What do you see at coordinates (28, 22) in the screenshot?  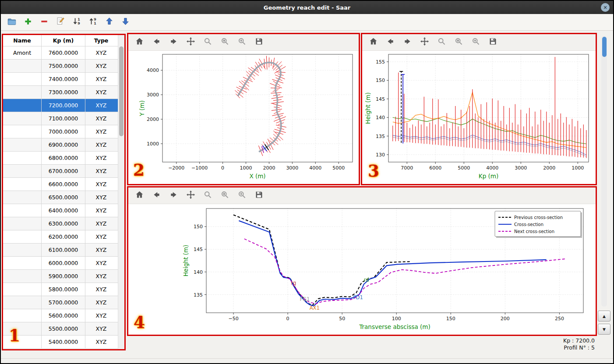 I see `add-section-button` at bounding box center [28, 22].